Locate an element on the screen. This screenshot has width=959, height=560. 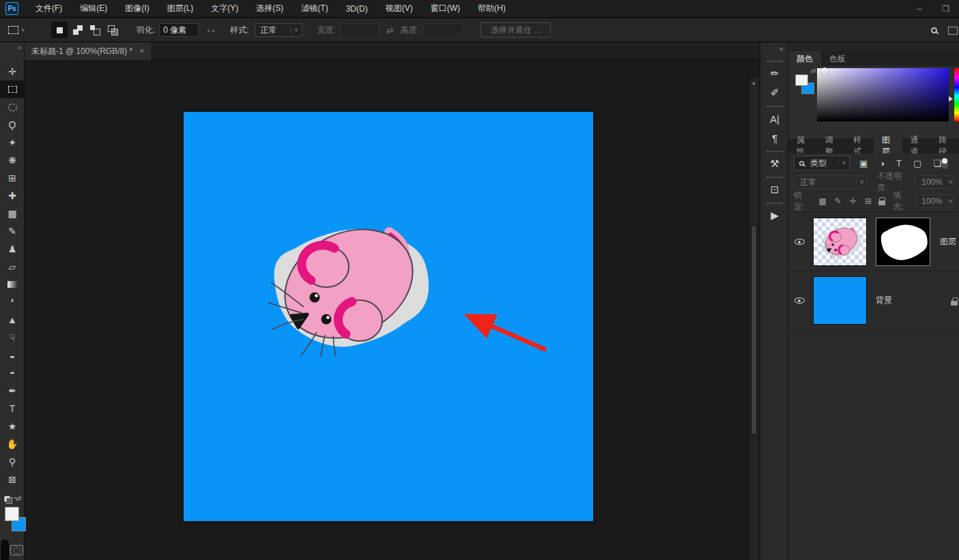
burn-tool: ◓ is located at coordinates (12, 373).